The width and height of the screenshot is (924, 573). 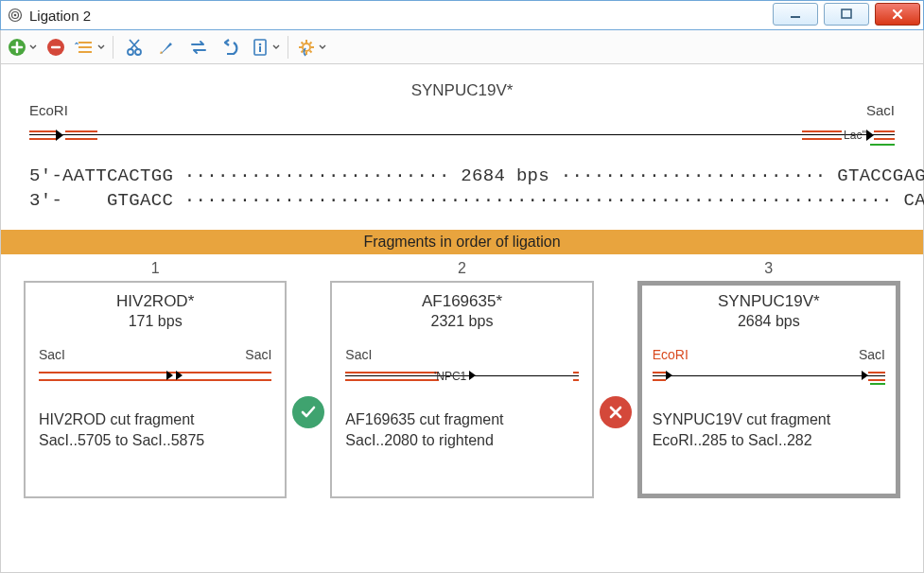 I want to click on fragment-length: 171 bps, so click(x=155, y=321).